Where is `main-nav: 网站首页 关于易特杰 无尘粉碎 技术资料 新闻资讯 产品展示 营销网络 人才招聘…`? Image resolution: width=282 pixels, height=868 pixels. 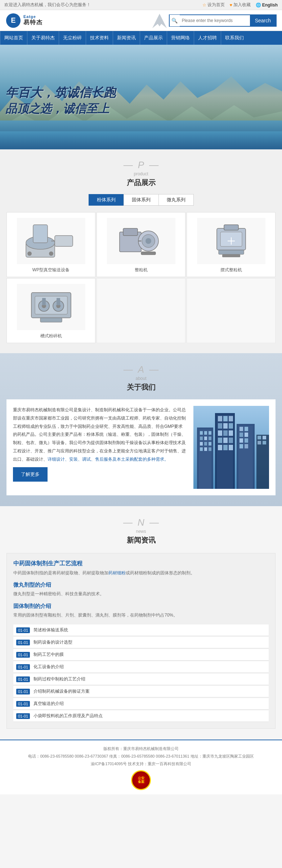 main-nav: 网站首页 关于易特杰 无尘粉碎 技术资料 新闻资讯 产品展示 营销网络 人才招聘… is located at coordinates (141, 38).